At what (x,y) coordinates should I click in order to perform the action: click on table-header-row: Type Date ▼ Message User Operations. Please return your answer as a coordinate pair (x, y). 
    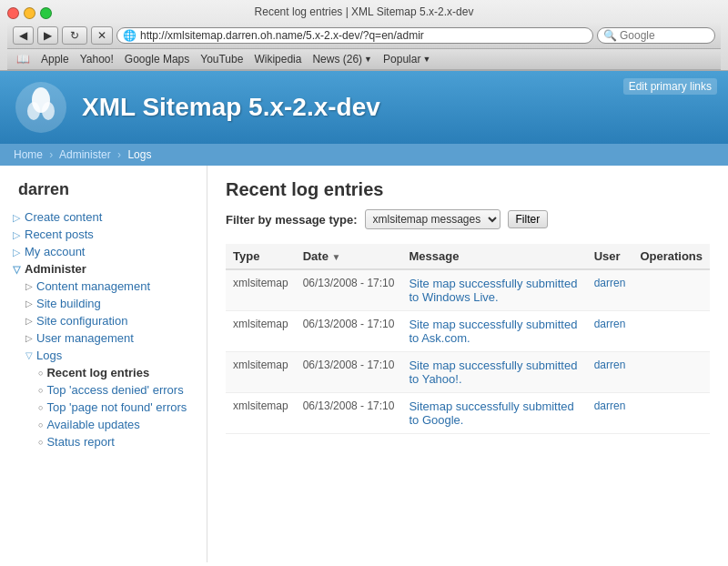
    Looking at the image, I should click on (468, 257).